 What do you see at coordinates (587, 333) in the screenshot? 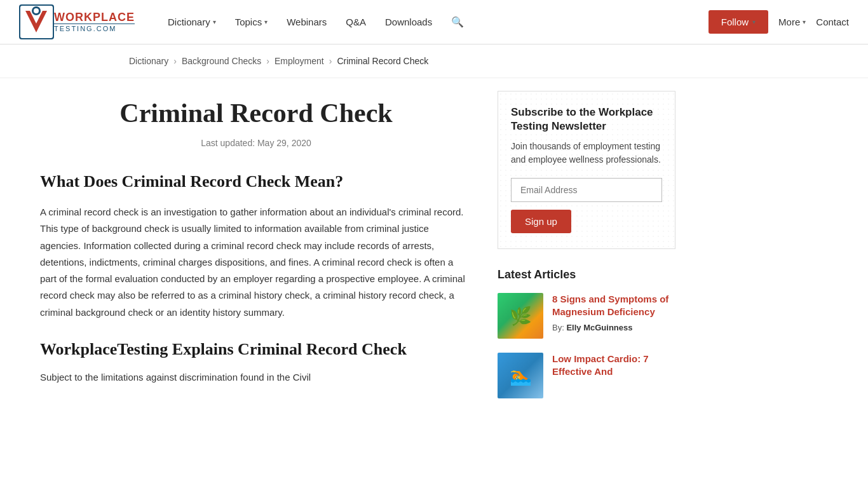
I see `latest-articles: Latest Articles 🌿 8 Signs and Symptoms o…` at bounding box center [587, 333].